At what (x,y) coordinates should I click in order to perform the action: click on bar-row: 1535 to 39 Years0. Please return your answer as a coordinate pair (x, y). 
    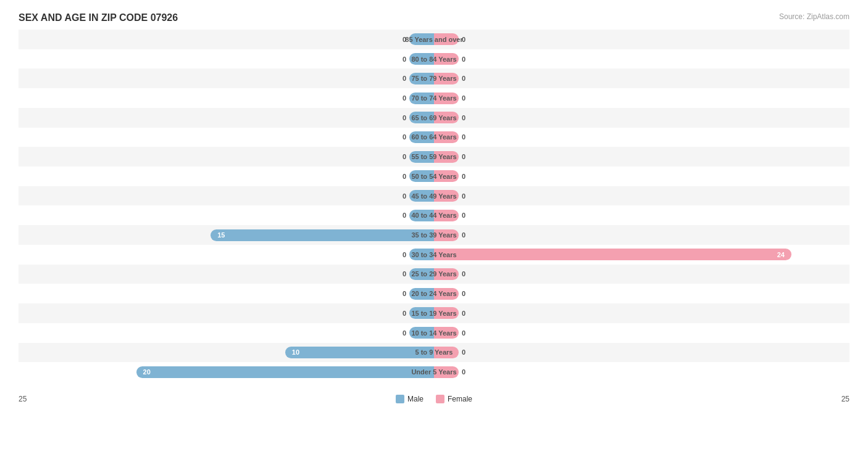
    Looking at the image, I should click on (434, 235).